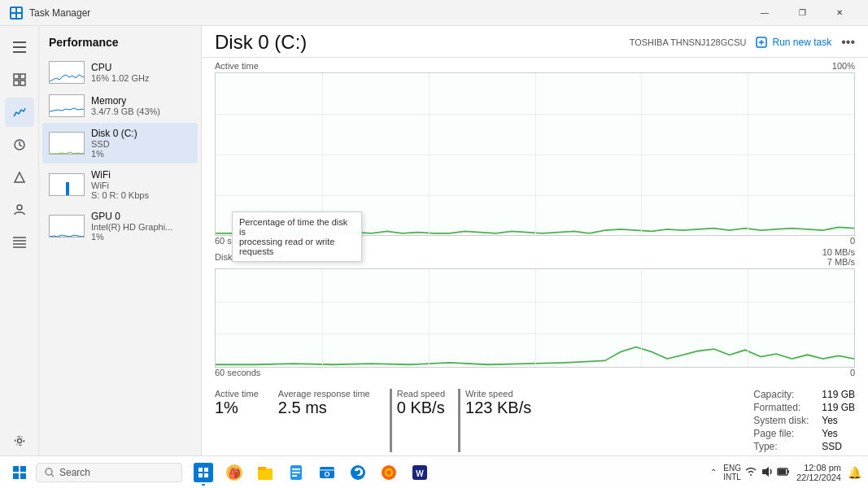 The height and width of the screenshot is (488, 868). What do you see at coordinates (732, 473) in the screenshot?
I see `lang-indicator: ENG INTL` at bounding box center [732, 473].